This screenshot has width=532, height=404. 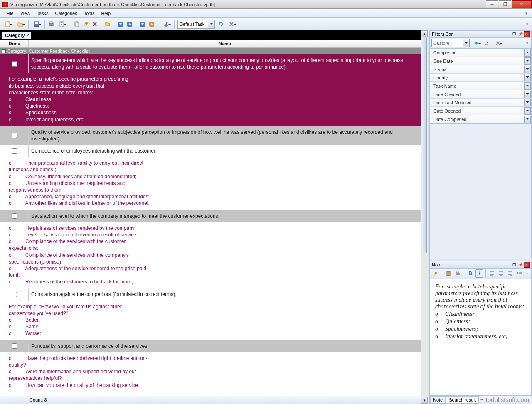 I want to click on task-row: Punctuality, support and performance of …, so click(x=211, y=347).